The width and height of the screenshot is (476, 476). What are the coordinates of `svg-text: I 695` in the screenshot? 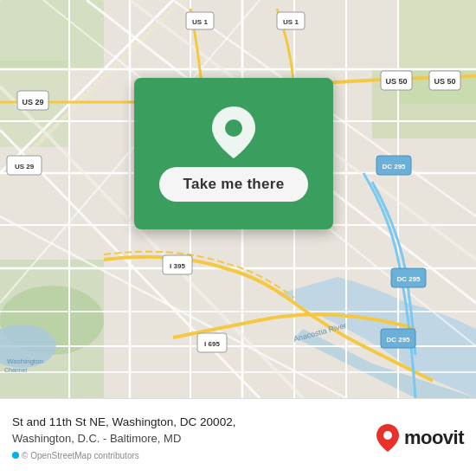 It's located at (212, 344).